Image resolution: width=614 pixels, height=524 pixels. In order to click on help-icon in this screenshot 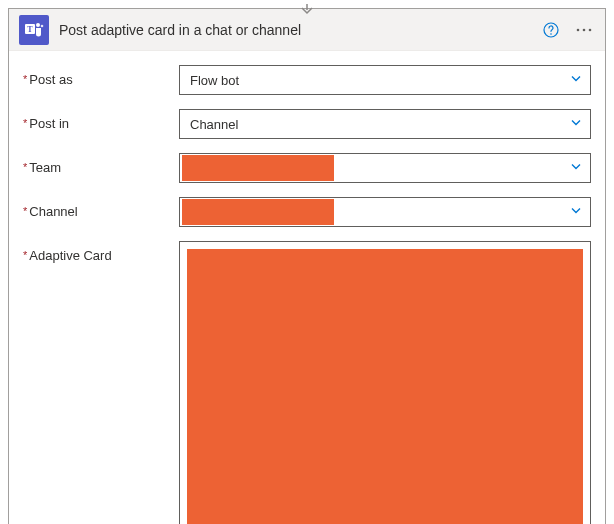, I will do `click(551, 30)`.